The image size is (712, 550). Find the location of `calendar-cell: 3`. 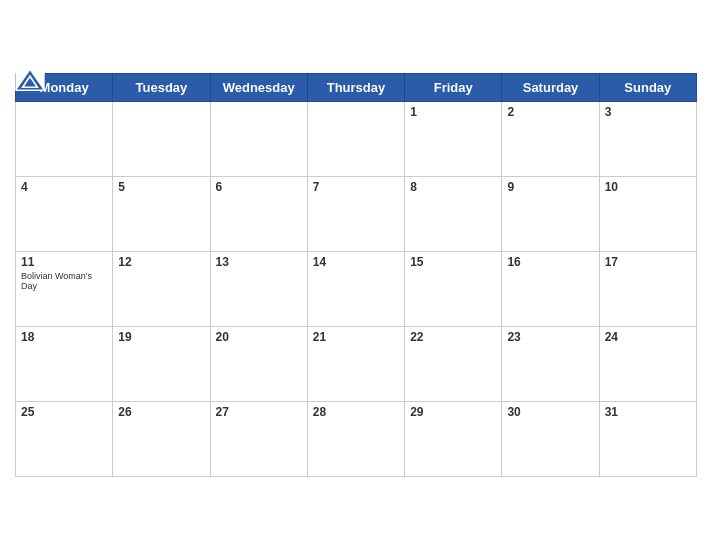

calendar-cell: 3 is located at coordinates (648, 138).